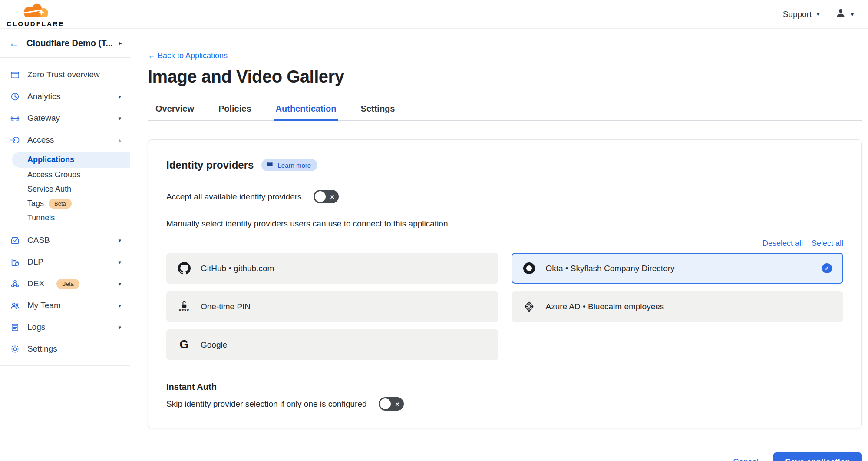  I want to click on window-icon, so click(15, 75).